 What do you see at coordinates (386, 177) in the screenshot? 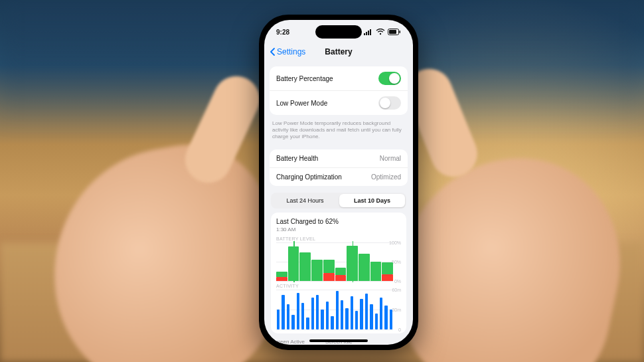
I see `charging-value: Optimized` at bounding box center [386, 177].